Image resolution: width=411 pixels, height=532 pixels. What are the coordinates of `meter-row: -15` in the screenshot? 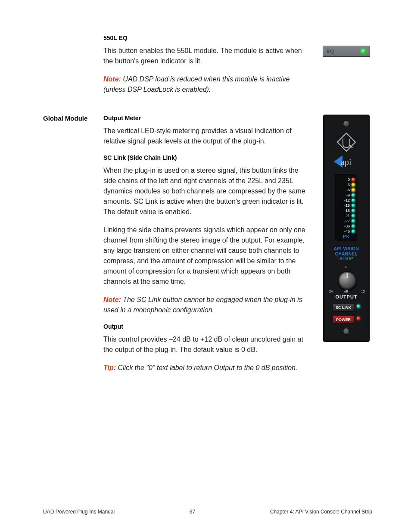 It's located at (346, 205).